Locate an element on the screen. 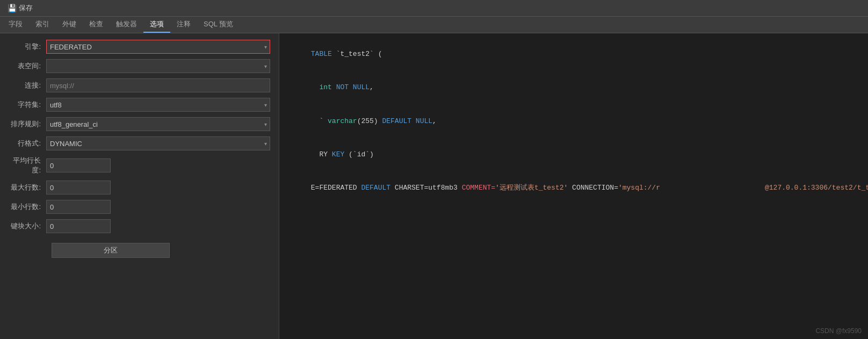 The image size is (868, 339). key-block-label: 键块大小: is located at coordinates (27, 226).